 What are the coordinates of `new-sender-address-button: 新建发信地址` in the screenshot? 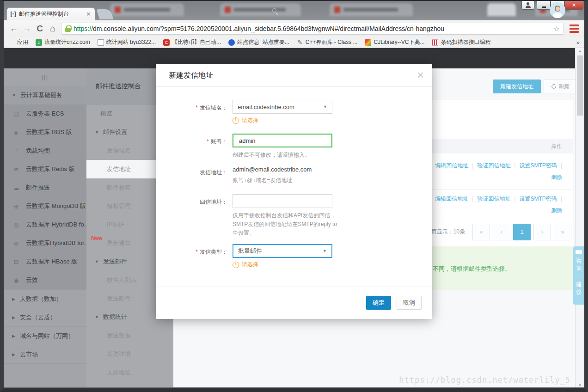 It's located at (517, 86).